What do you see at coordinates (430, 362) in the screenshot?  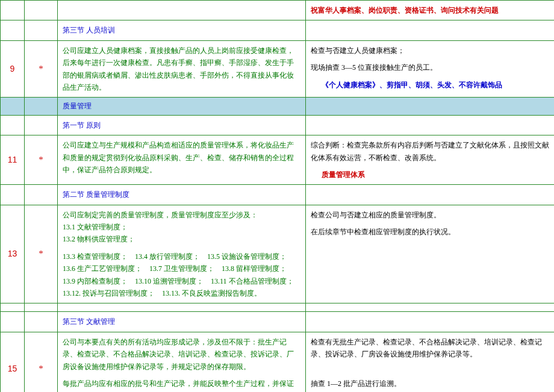 I see `check-text: 检查有无批生产记录、检查记录、不合格品解决记录、培训记录、检查记录、投诉记录、厂…` at bounding box center [430, 362].